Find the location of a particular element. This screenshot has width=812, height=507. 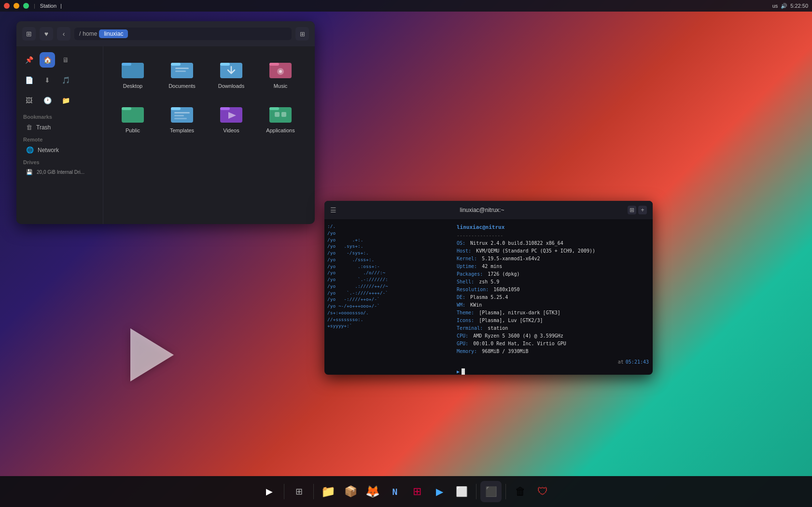

folder-desktop: Desktop is located at coordinates (133, 73).